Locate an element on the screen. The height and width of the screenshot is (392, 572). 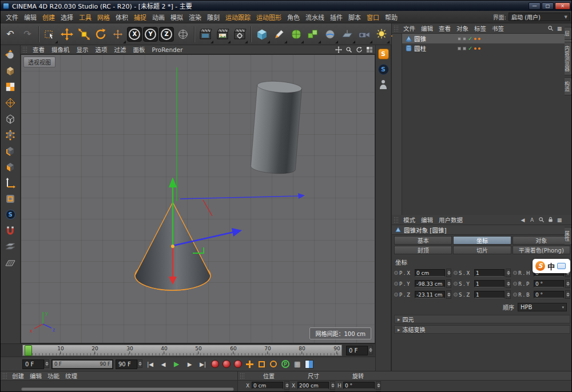
render-to-picture-viewer-button is located at coordinates (223, 34).